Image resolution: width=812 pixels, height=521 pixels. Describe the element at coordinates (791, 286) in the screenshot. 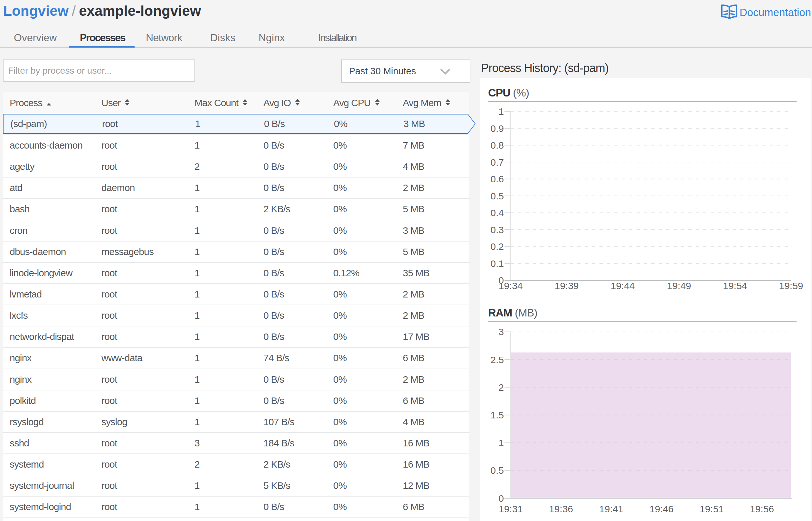

I see `svg-text: 19:59` at that location.